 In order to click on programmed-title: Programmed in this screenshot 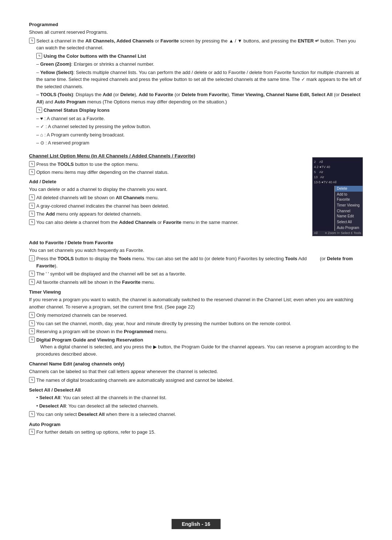, I will do `click(196, 25)`.